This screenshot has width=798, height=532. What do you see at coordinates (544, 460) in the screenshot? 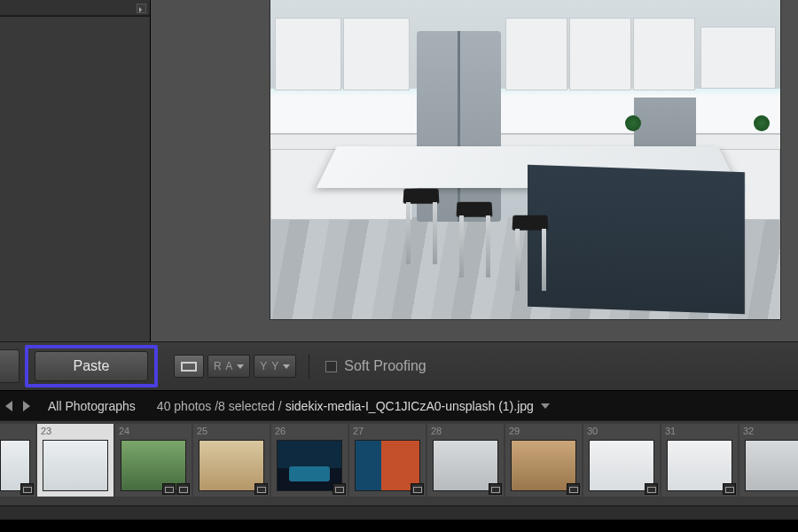
I see `filmstrip-cell: 29` at bounding box center [544, 460].